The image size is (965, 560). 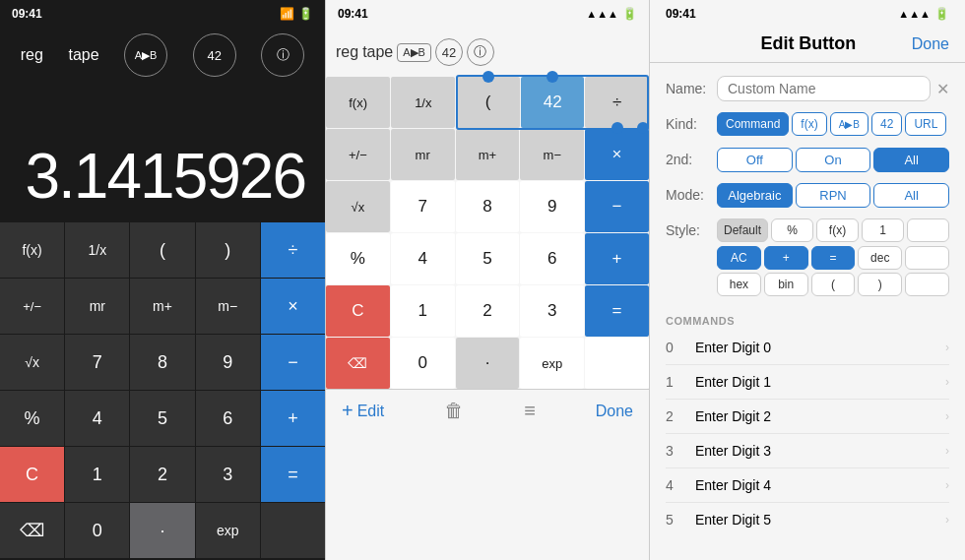 What do you see at coordinates (551, 207) in the screenshot?
I see `c2-btn-9: 9` at bounding box center [551, 207].